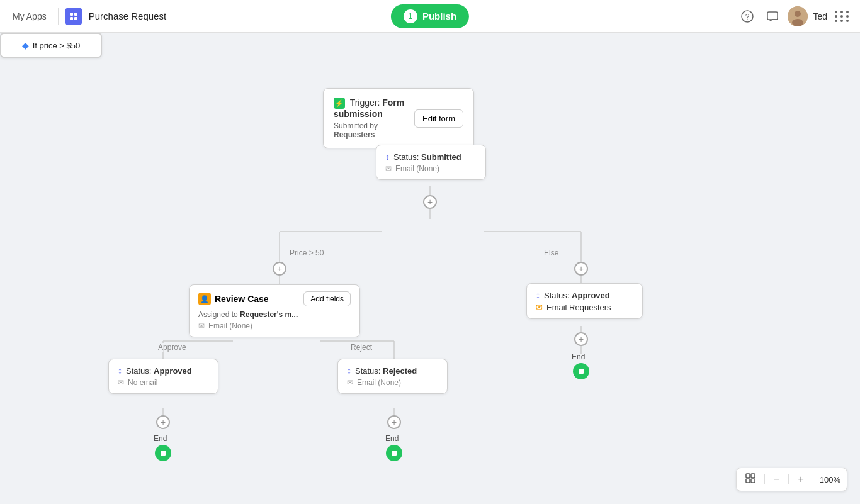  What do you see at coordinates (234, 299) in the screenshot?
I see `review-title: 👤 Review Case` at bounding box center [234, 299].